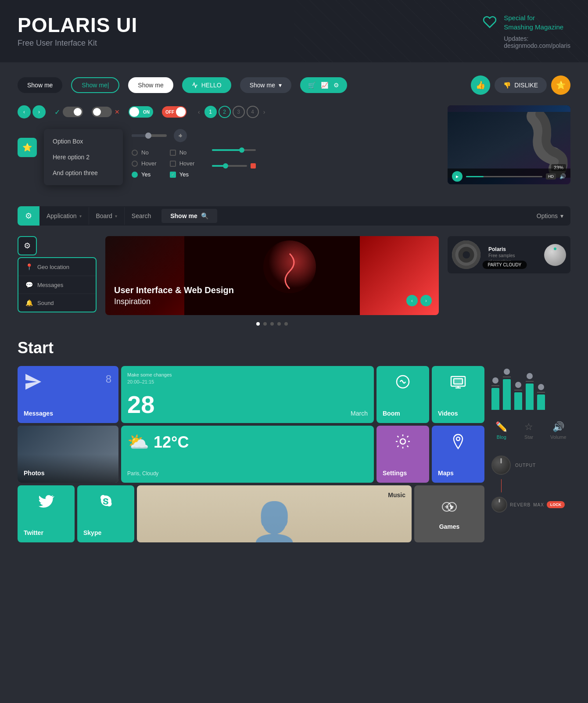 This screenshot has width=588, height=703. Describe the element at coordinates (68, 395) in the screenshot. I see `tile-messages: 8 Messages` at that location.